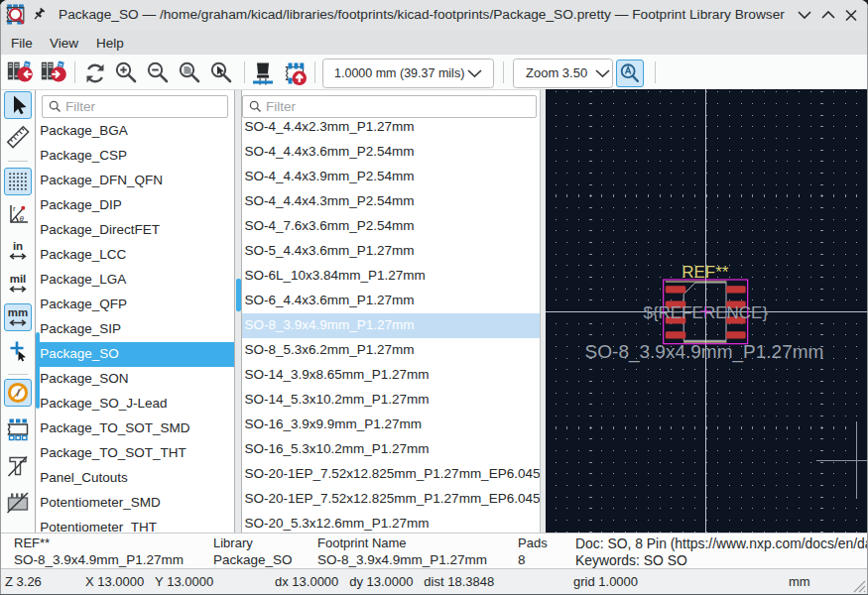 The height and width of the screenshot is (595, 868). I want to click on svg-text: SO-8_3.9x4.9mm_P1.27mm, so click(704, 352).